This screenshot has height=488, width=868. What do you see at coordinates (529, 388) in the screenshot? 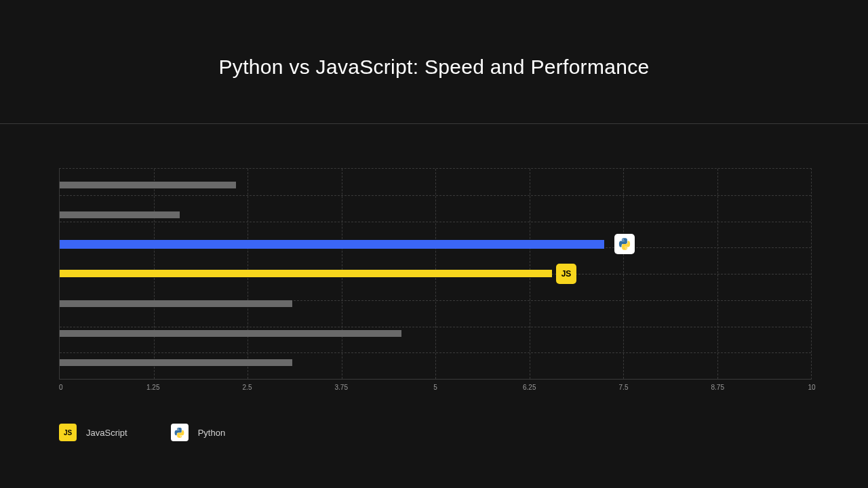
I see `x-tick: 6.25` at bounding box center [529, 388].